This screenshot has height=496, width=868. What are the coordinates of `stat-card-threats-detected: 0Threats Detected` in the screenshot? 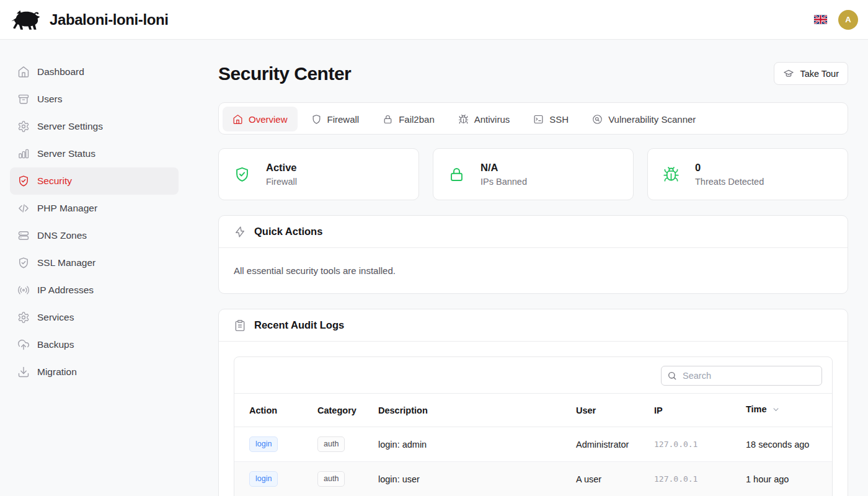 It's located at (748, 174).